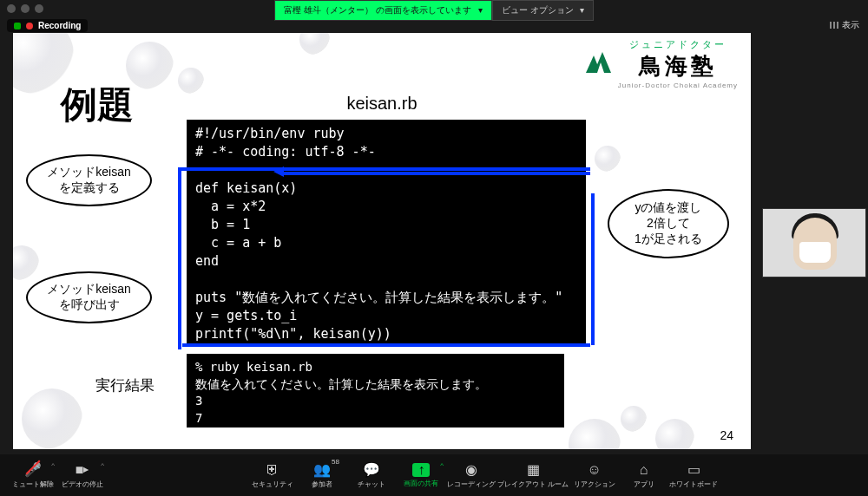 This screenshot has width=868, height=496. What do you see at coordinates (39, 9) in the screenshot?
I see `maximize-dot` at bounding box center [39, 9].